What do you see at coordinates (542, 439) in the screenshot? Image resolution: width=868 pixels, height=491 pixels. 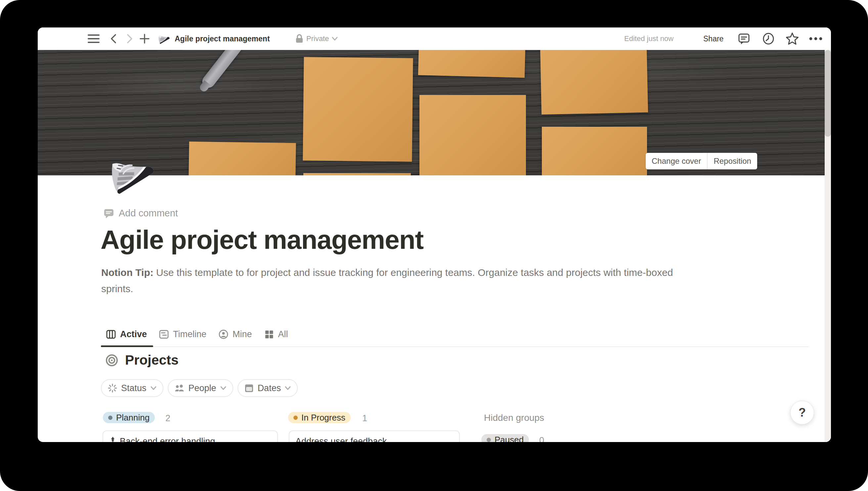 I see `group-count: 0` at bounding box center [542, 439].